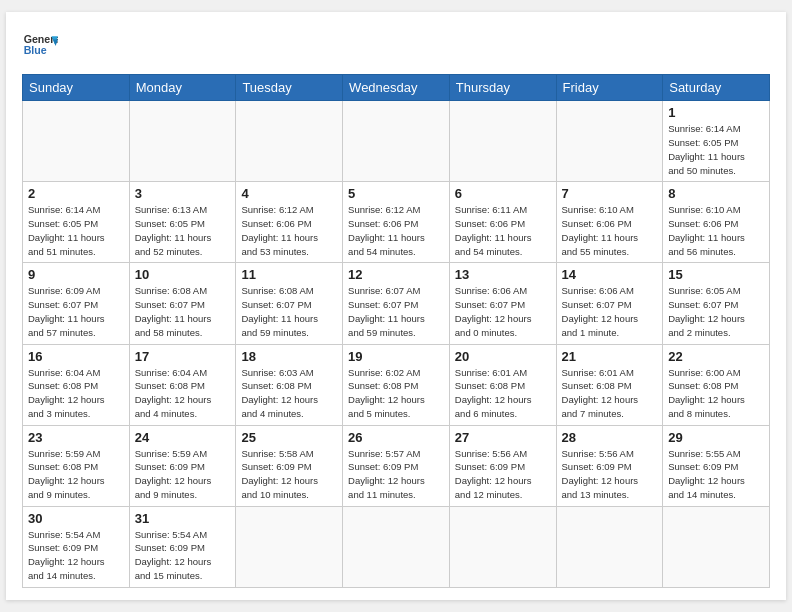 The height and width of the screenshot is (612, 792). I want to click on calendar-cell: 18Sunrise: 6:03 AM Sunset: 6:08 PM Dayli…, so click(290, 384).